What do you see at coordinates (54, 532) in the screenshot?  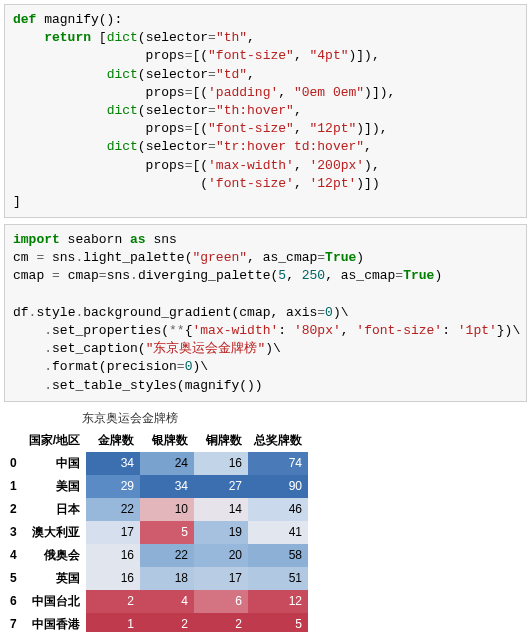 I see `region-cell: 澳大利亚` at bounding box center [54, 532].